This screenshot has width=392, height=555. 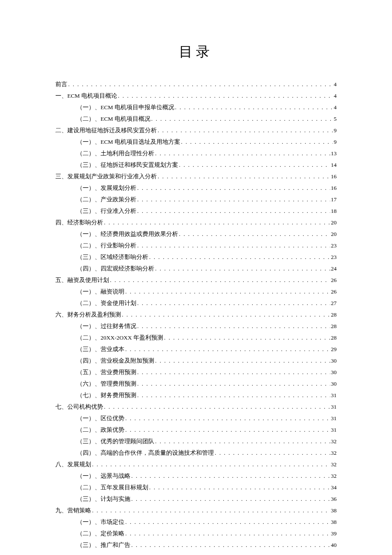 What do you see at coordinates (196, 361) in the screenshot?
I see `toc-entry: （四）、营业税金及附加预测30` at bounding box center [196, 361].